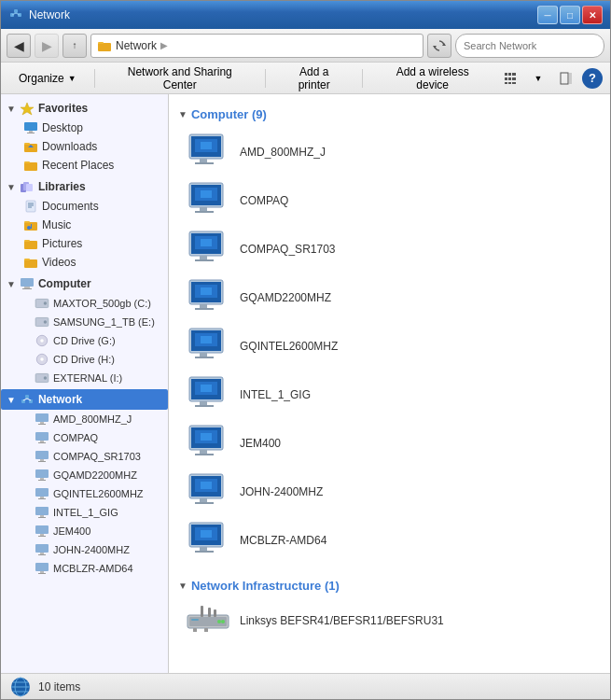 Image resolution: width=611 pixels, height=700 pixels. What do you see at coordinates (390, 540) in the screenshot?
I see `content-item-mcblzr: MCBLZR-AMD64` at bounding box center [390, 540].